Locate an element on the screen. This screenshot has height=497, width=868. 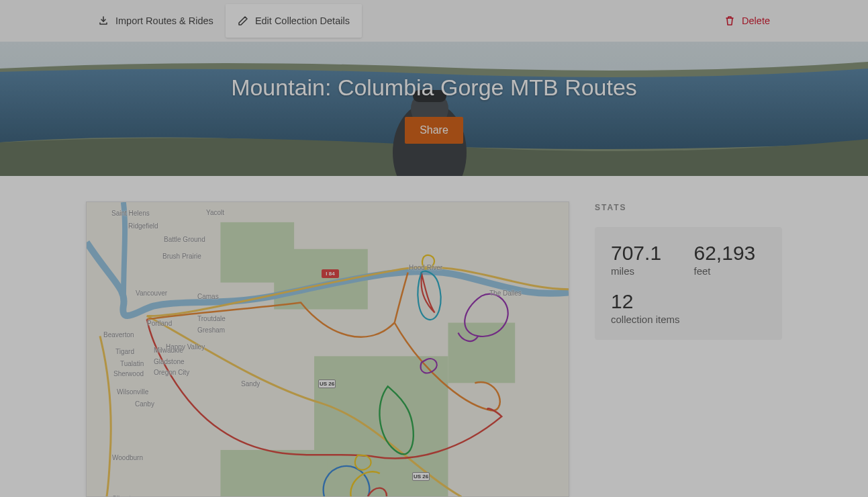
delete-button: Delete is located at coordinates (747, 21).